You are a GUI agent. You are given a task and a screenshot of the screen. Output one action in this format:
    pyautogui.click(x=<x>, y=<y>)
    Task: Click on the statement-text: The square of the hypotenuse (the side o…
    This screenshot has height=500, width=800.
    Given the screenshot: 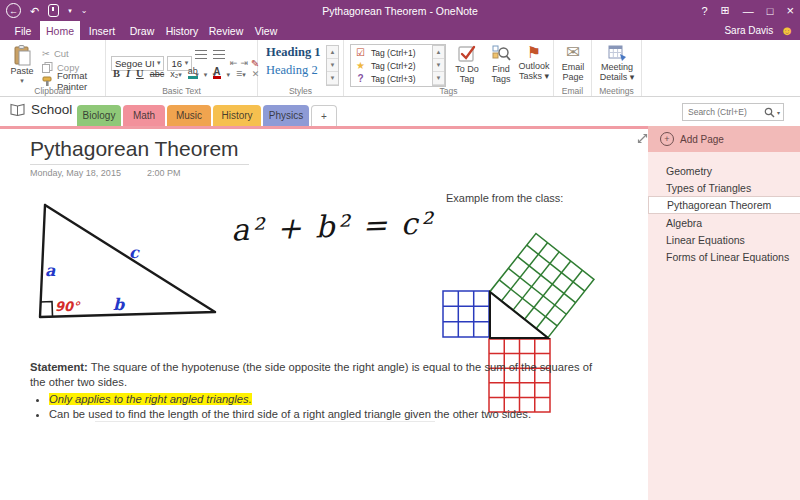 What is the action you would take?
    pyautogui.click(x=311, y=374)
    